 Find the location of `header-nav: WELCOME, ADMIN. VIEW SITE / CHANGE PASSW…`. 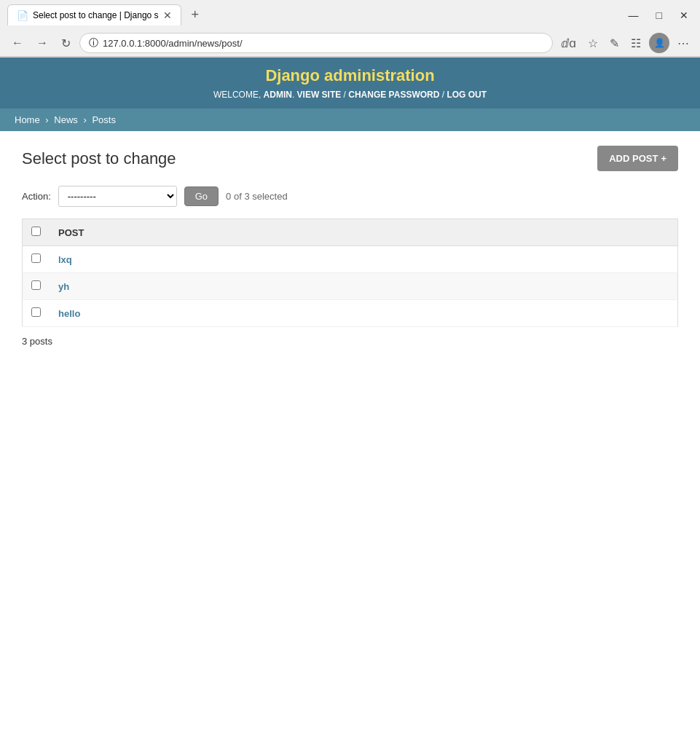

header-nav: WELCOME, ADMIN. VIEW SITE / CHANGE PASSW… is located at coordinates (350, 95).